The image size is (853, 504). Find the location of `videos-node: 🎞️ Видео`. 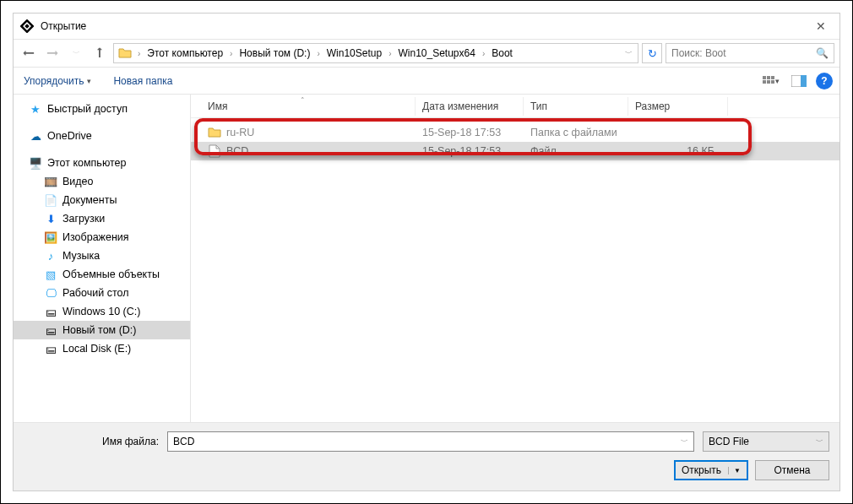

videos-node: 🎞️ Видео is located at coordinates (101, 182).